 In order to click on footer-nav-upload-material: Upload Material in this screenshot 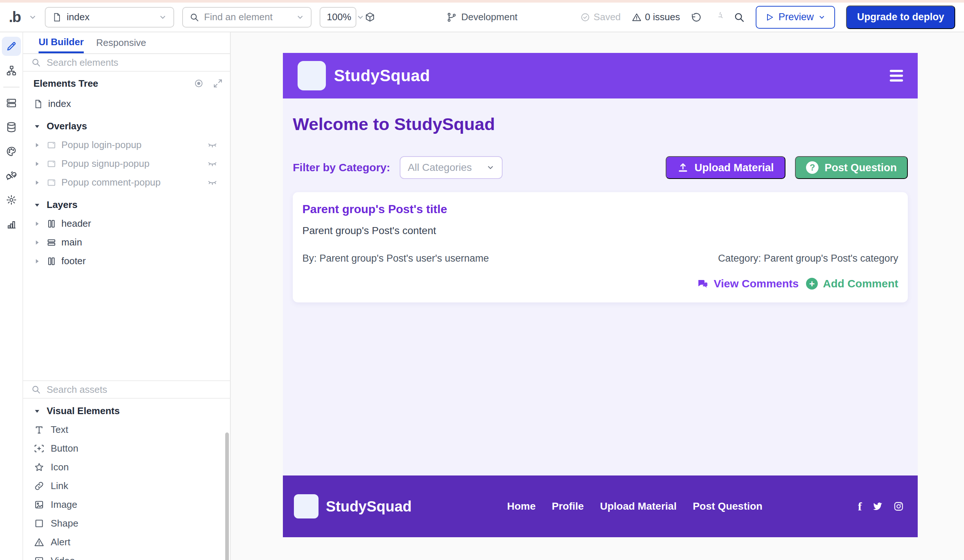, I will do `click(638, 506)`.